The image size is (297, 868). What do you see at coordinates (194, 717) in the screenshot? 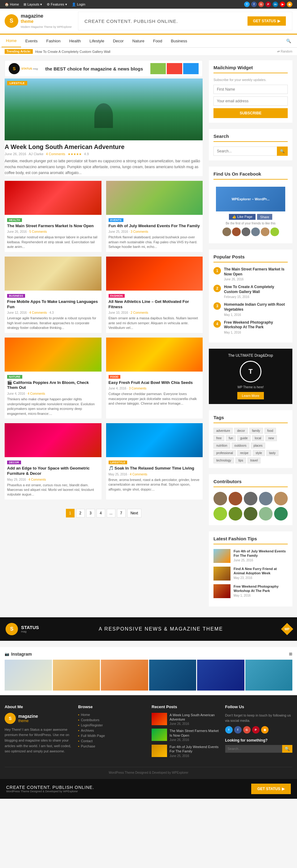
I see `footer-post-title-1: A Week Long South American Adventure` at bounding box center [194, 717].